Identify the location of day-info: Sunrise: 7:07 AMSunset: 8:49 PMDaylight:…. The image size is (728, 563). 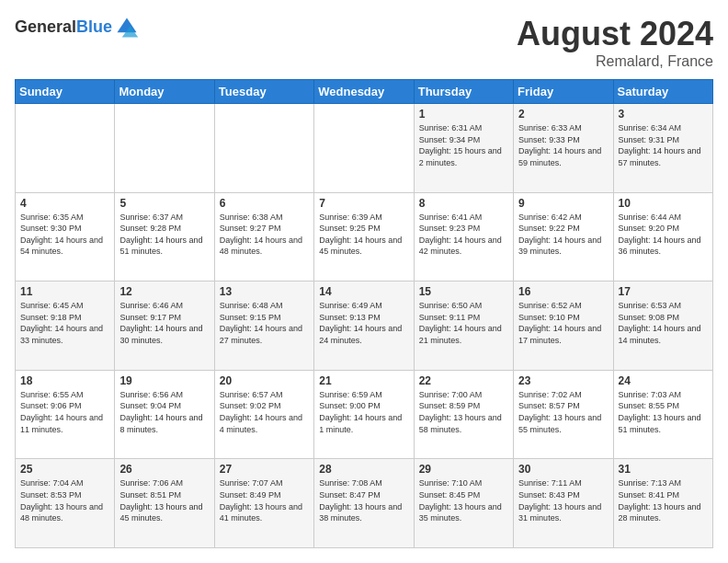
(265, 500).